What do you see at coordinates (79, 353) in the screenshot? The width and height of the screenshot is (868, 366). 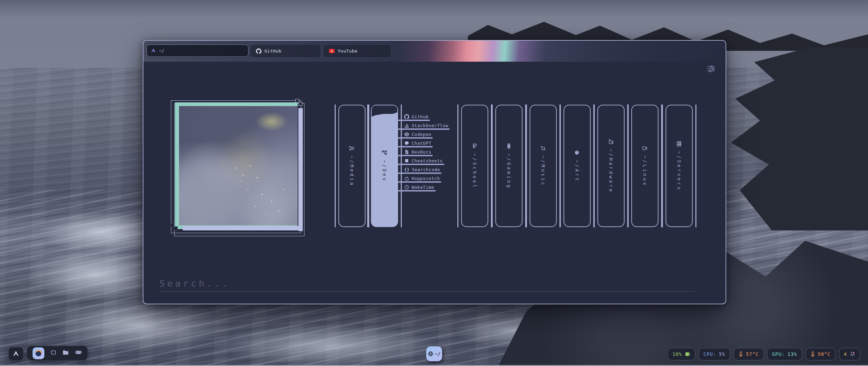 I see `dock-item-games` at bounding box center [79, 353].